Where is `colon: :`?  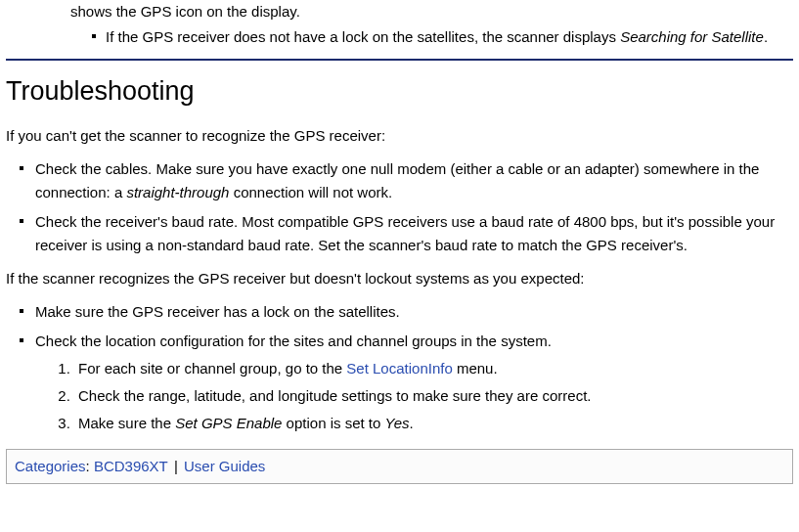
colon: : is located at coordinates (90, 466).